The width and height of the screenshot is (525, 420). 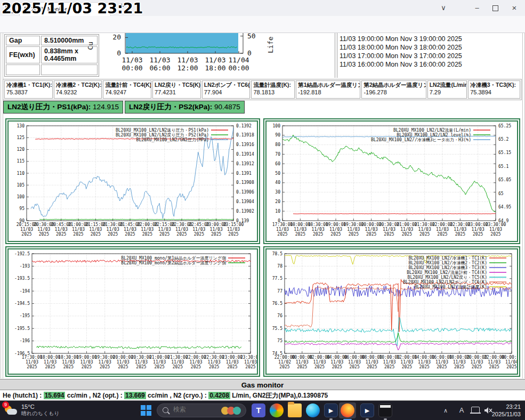 I want to click on window-minimize-button: –, so click(x=477, y=8).